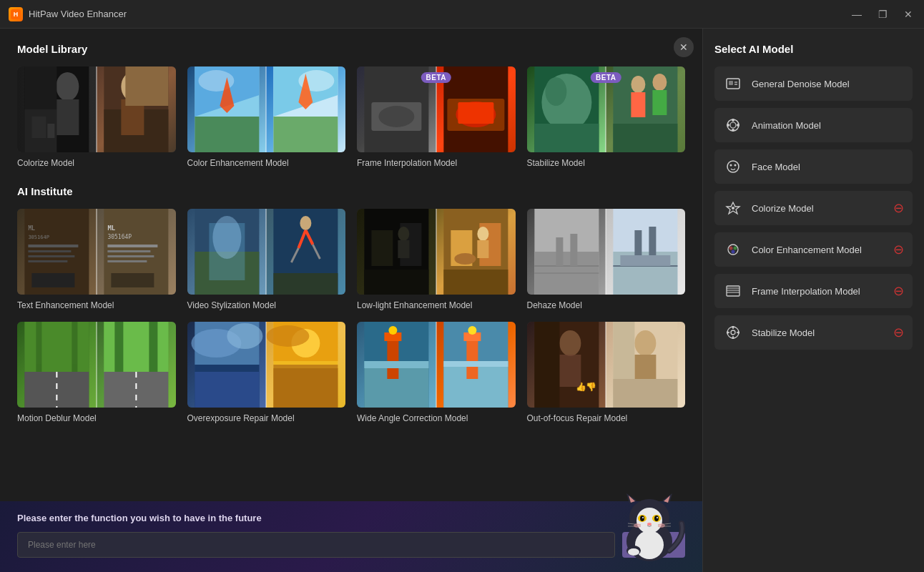 This screenshot has height=572, width=924. I want to click on model-library-title: Model Library, so click(351, 49).